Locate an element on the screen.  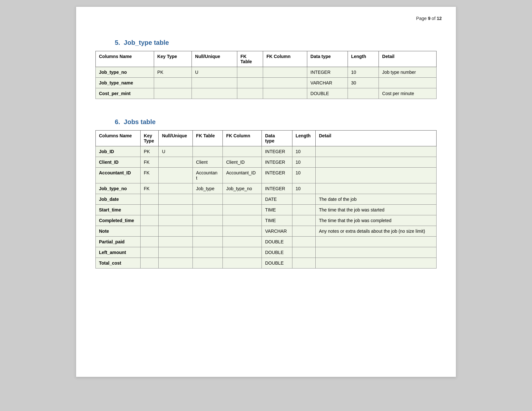
col-detail: Any notes or extra details about the job… is located at coordinates (376, 231).